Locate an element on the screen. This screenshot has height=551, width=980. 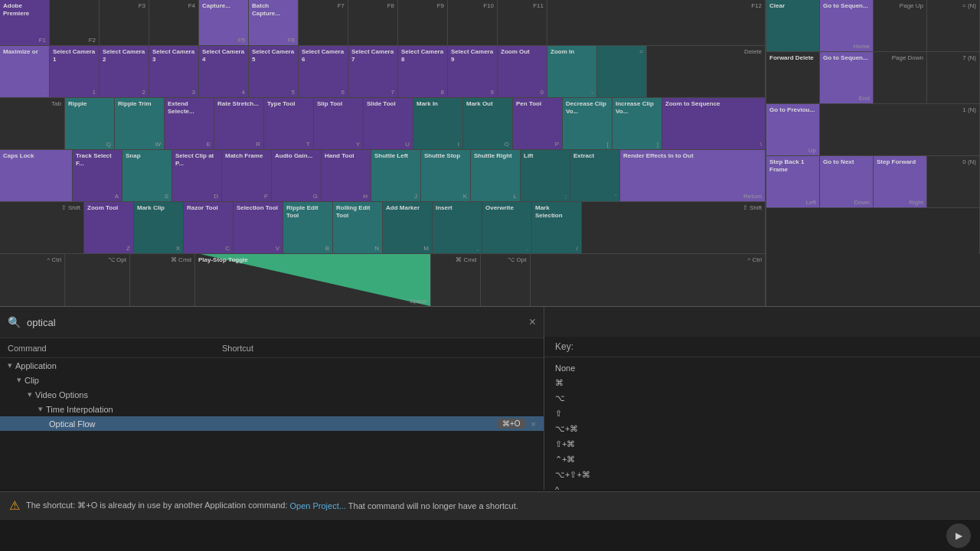
render-effects-key: Render Effects In to Out Return is located at coordinates (693, 176).